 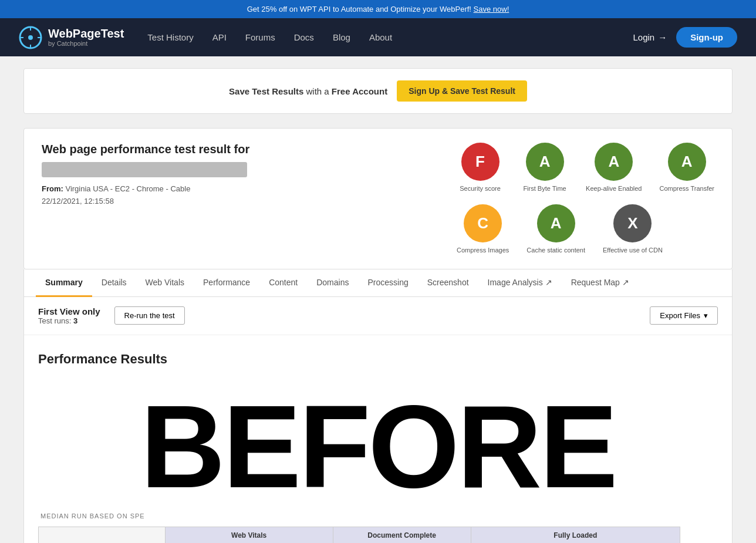 What do you see at coordinates (556, 250) in the screenshot?
I see `grade-label-cache: Cache static content` at bounding box center [556, 250].